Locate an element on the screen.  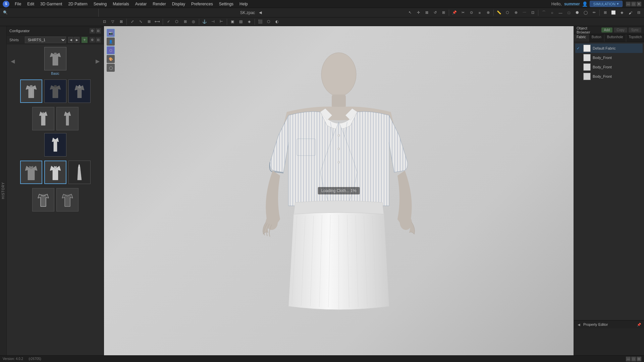
tool2-check: ✓ is located at coordinates (168, 22).